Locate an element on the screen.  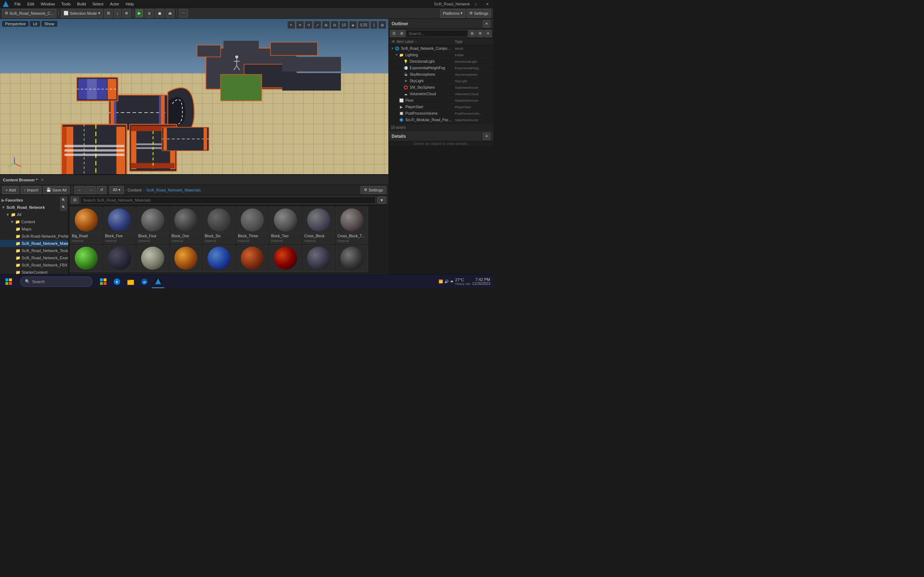
outliner-item-8: ⬜ Floor StaticMeshActor is located at coordinates (441, 101).